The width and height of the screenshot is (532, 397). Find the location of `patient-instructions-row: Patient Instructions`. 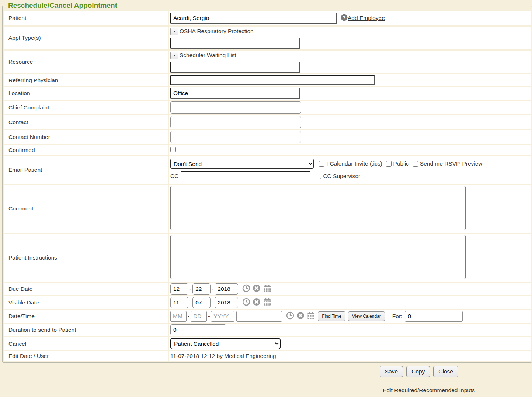

patient-instructions-row: Patient Instructions is located at coordinates (267, 258).